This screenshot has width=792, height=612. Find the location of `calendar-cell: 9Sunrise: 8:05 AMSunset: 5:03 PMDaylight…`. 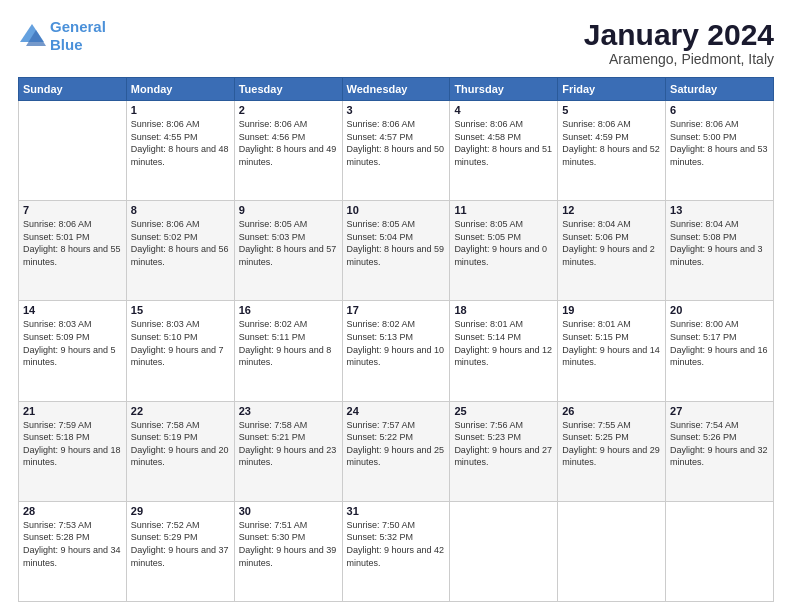

calendar-cell: 9Sunrise: 8:05 AMSunset: 5:03 PMDaylight… is located at coordinates (288, 251).